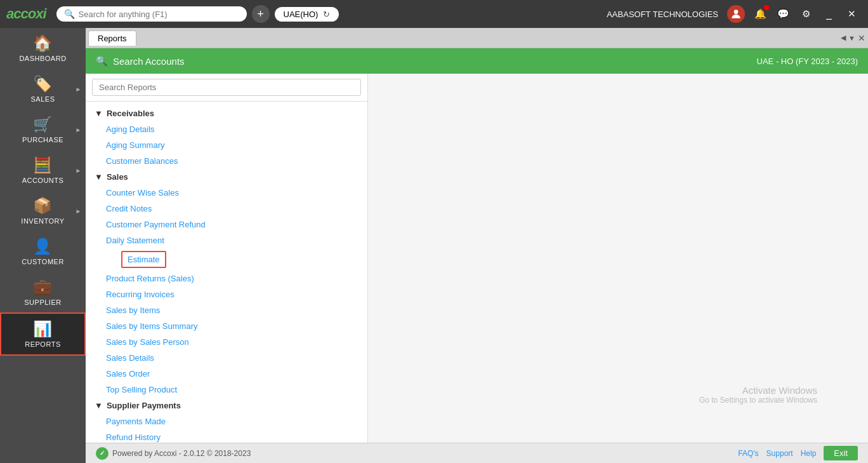 This screenshot has height=463, width=868. Describe the element at coordinates (227, 240) in the screenshot. I see `report-daily-statement: Daily Statement` at that location.